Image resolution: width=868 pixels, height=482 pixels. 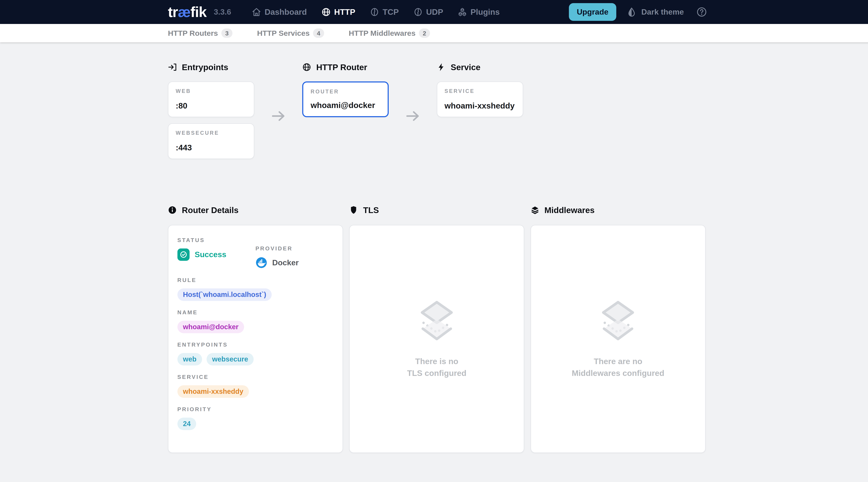 I want to click on dark-theme-toggle: Dark theme, so click(x=655, y=12).